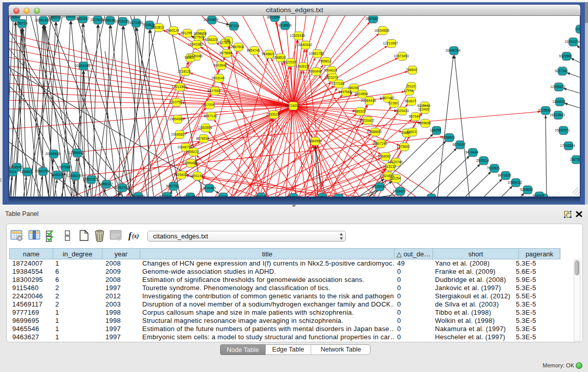 Image resolution: width=588 pixels, height=372 pixels. What do you see at coordinates (222, 195) in the screenshot?
I see `svg-text: 812344` at bounding box center [222, 195].